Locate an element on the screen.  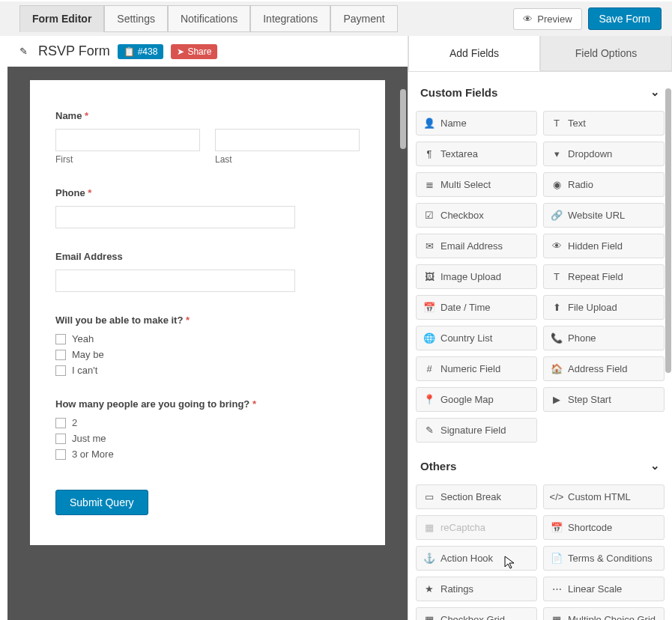
field-type-action-hook: ⚓Action Hook is located at coordinates (476, 559).